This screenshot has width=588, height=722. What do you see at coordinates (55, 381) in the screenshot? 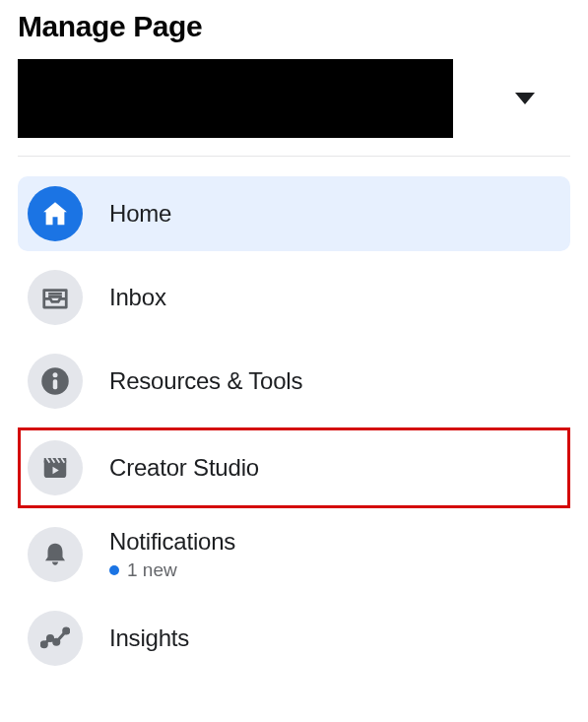
I see `info-icon` at bounding box center [55, 381].